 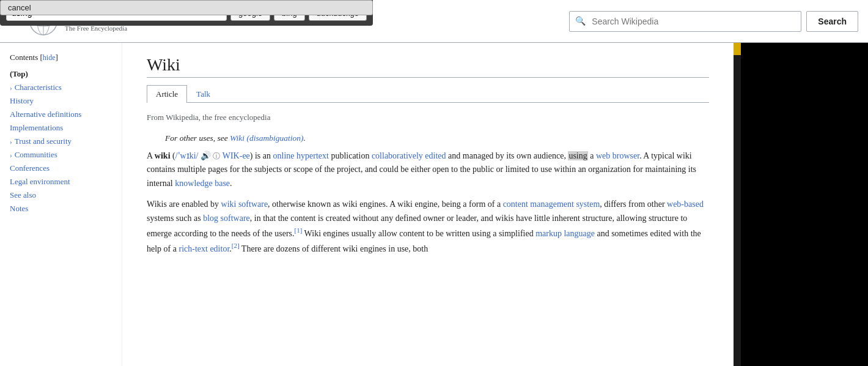 What do you see at coordinates (163, 155) in the screenshot?
I see `wiki-bold: wiki` at bounding box center [163, 155].